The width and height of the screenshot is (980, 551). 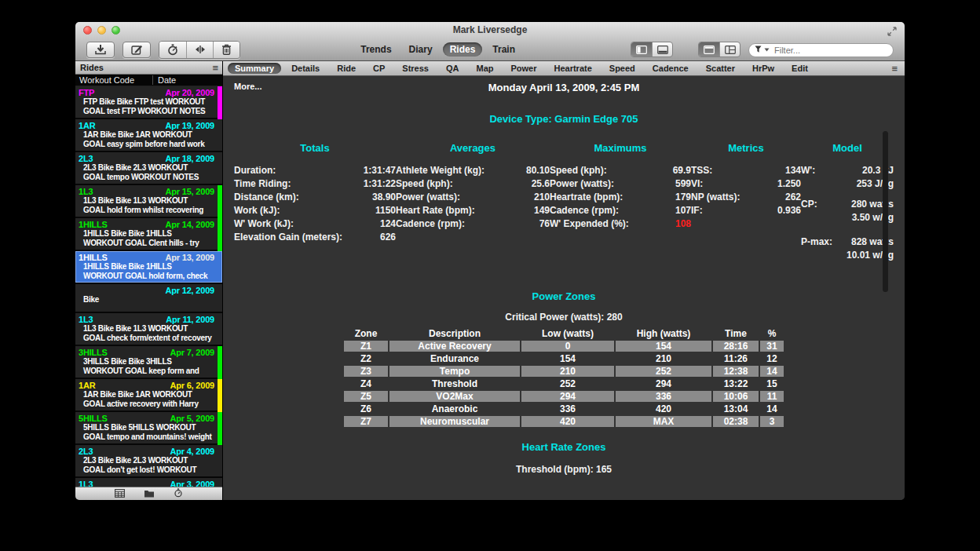 I want to click on summary-row: Time Riding:1:31:22, so click(x=315, y=184).